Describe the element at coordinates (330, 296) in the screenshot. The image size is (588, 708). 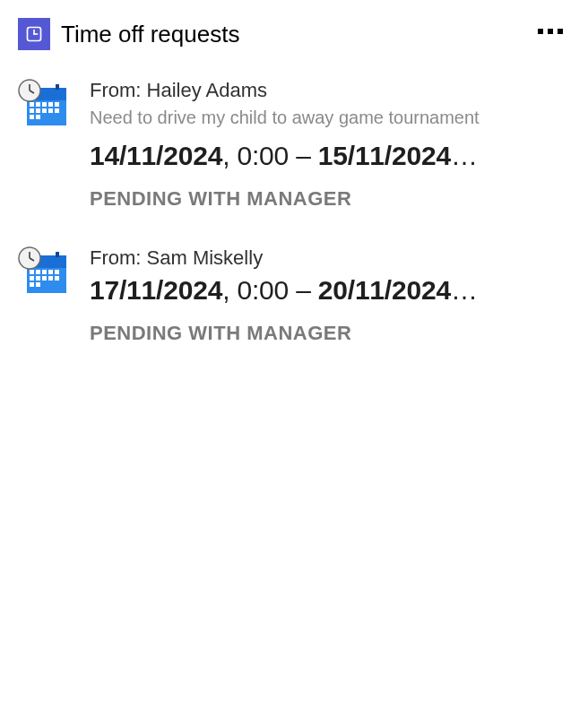
I see `request-content: From: Sam Miskelly 17/11/2024, 0:00 – 20…` at that location.